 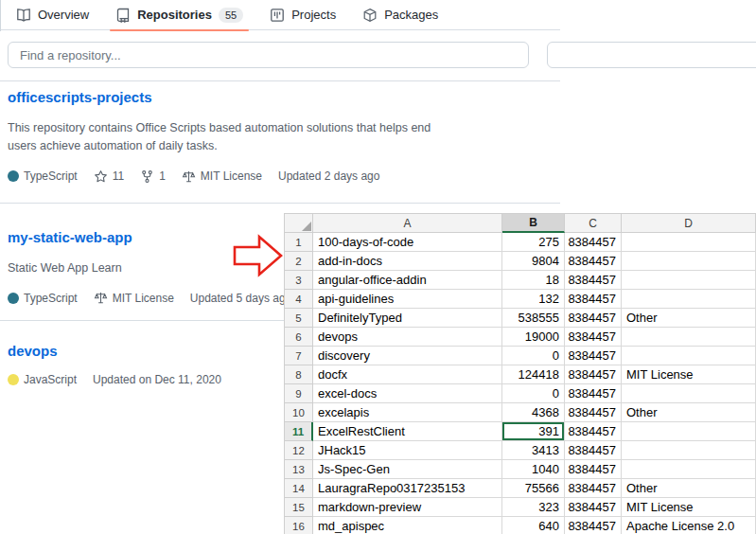 I want to click on row-header-12: 12, so click(x=299, y=451).